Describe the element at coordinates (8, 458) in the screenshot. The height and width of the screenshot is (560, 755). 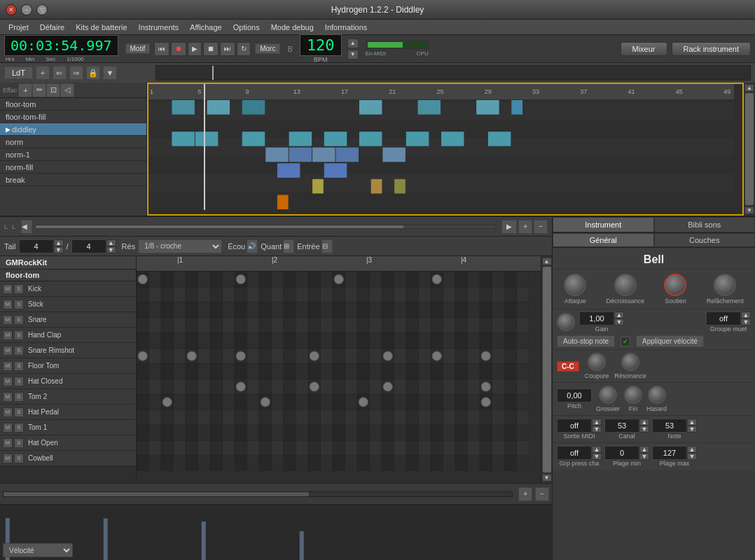
I see `cowbell-m-btn: M` at that location.